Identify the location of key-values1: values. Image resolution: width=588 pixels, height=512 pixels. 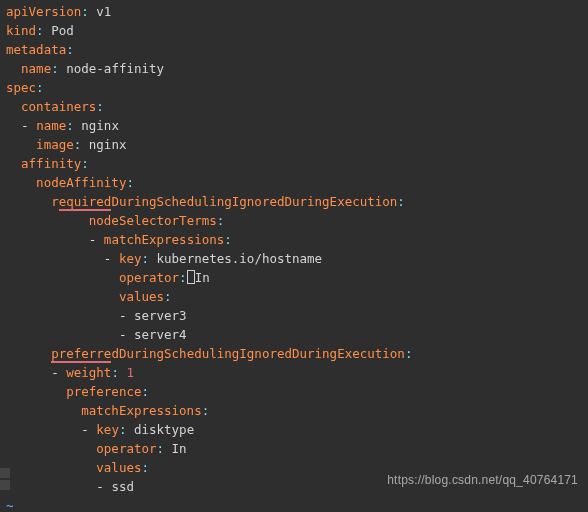
(142, 296).